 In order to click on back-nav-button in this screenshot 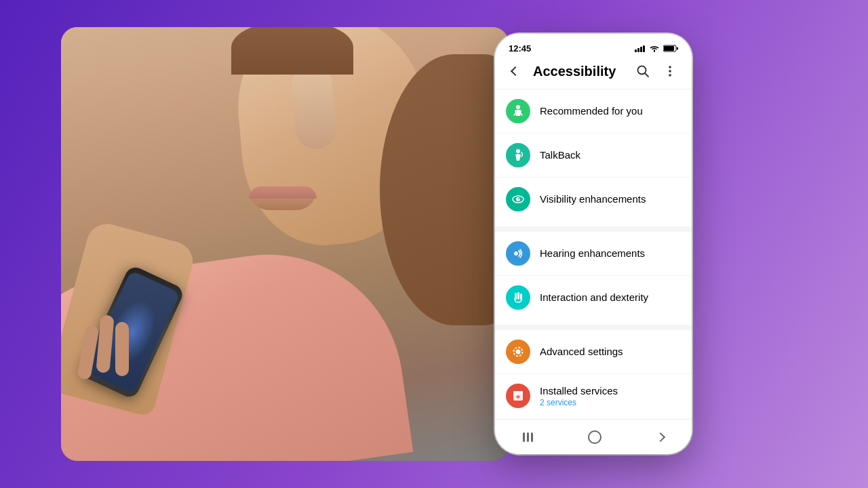, I will do `click(660, 437)`.